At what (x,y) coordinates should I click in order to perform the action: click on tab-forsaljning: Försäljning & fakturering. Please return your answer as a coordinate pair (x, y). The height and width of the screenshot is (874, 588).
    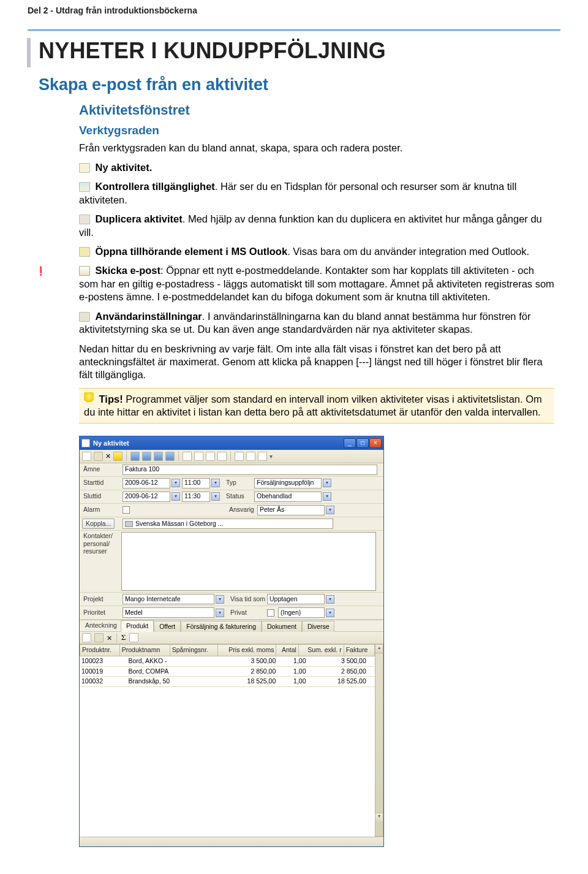
    Looking at the image, I should click on (221, 626).